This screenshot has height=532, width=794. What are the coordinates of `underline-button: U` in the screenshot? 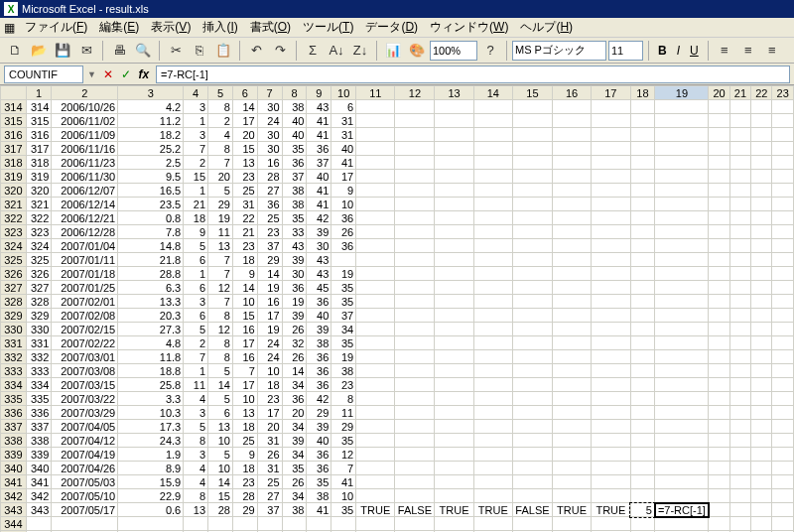 It's located at (695, 51).